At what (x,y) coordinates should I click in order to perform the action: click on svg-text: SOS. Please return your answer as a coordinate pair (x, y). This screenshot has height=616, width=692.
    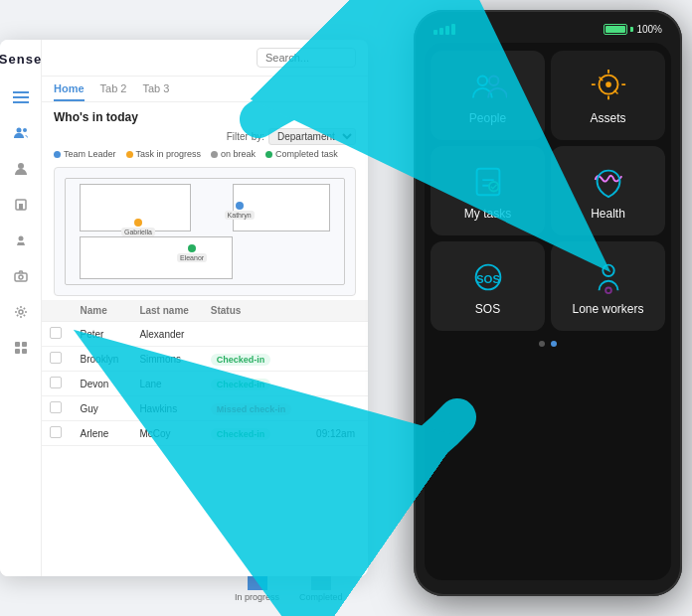
    Looking at the image, I should click on (487, 279).